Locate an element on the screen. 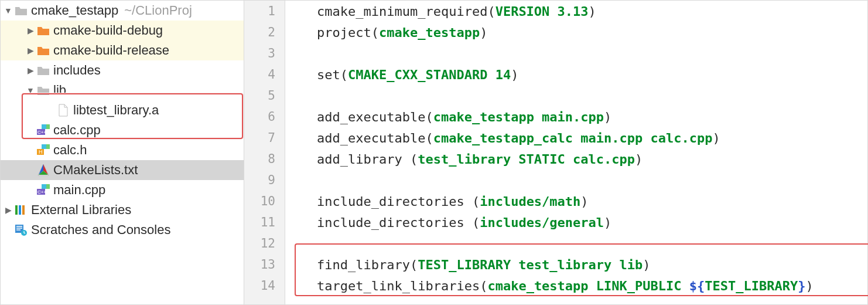 This screenshot has width=868, height=305. code-line: add_executable(cmake_testapp main.cpp) is located at coordinates (576, 117).